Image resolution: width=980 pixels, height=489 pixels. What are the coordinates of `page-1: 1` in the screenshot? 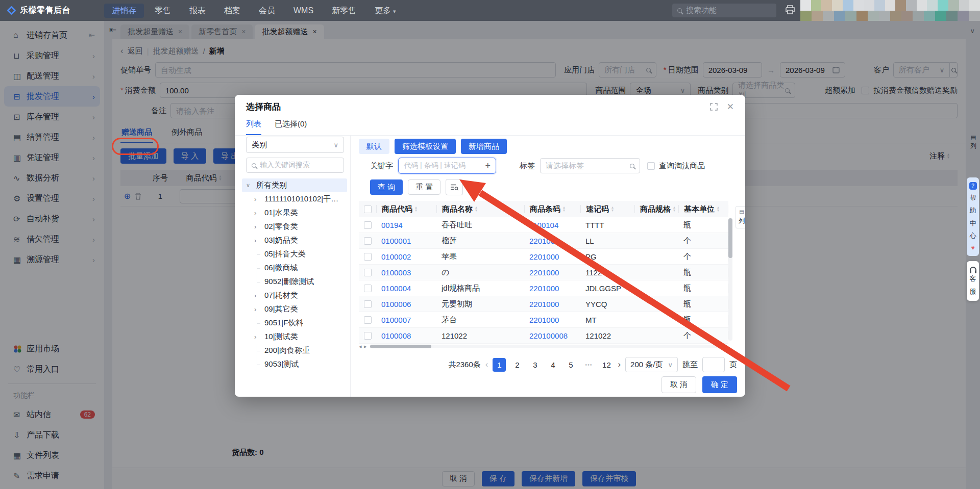 It's located at (499, 365).